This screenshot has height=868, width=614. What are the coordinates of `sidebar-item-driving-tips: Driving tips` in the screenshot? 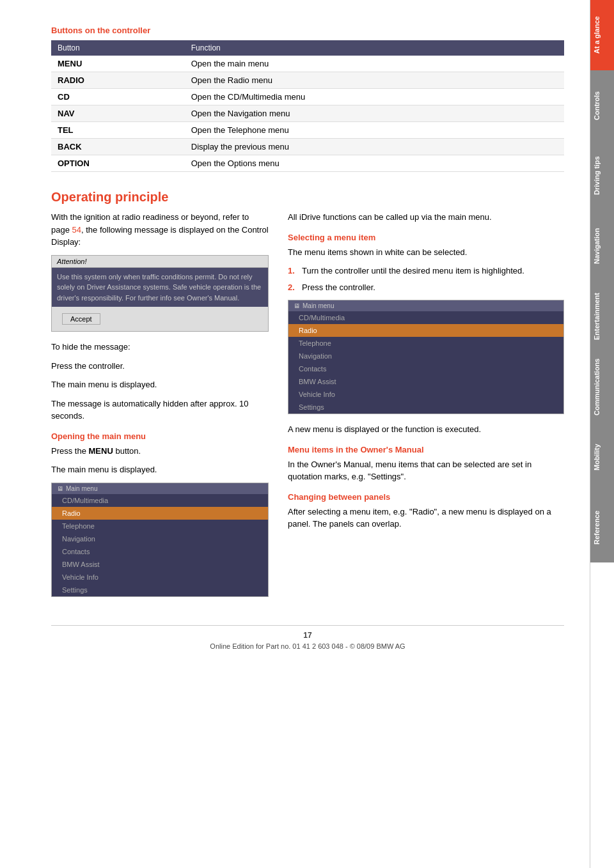 It's located at (602, 176).